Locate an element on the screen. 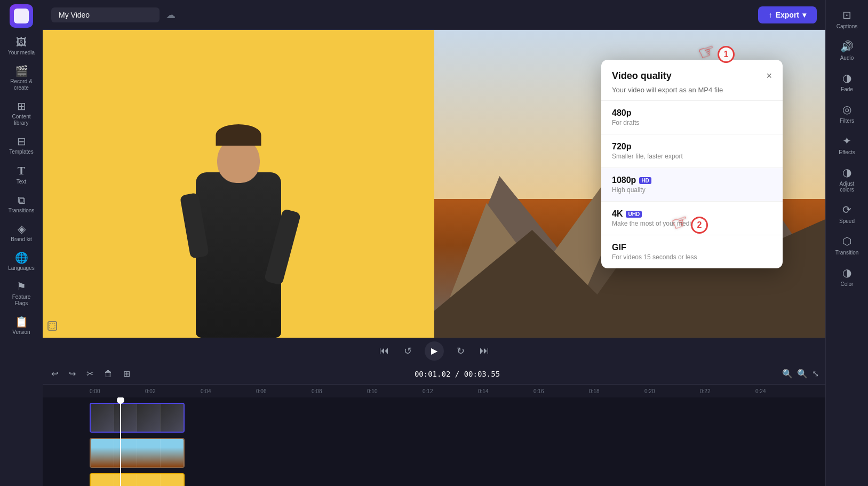 This screenshot has height=486, width=868. left-sidebar: 🖼 Your media 🎬 Record &create ⊞ Contentl… is located at coordinates (21, 243).